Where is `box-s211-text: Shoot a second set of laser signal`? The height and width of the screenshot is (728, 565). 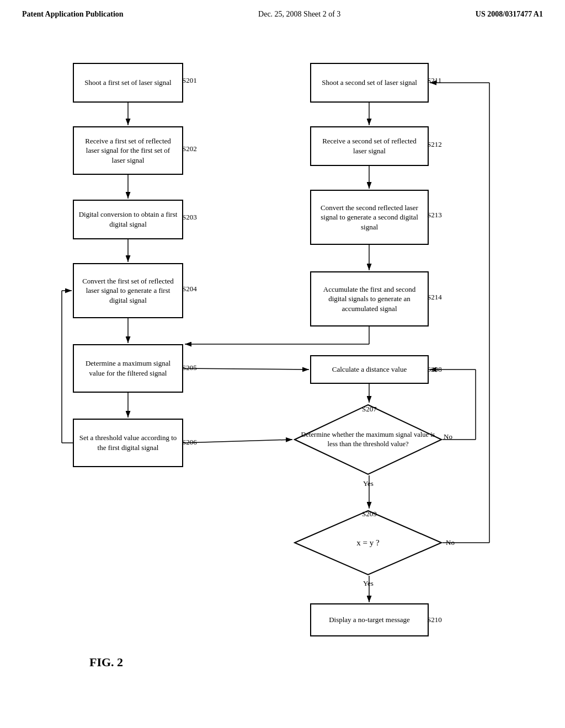 box-s211-text: Shoot a second set of laser signal is located at coordinates (370, 83).